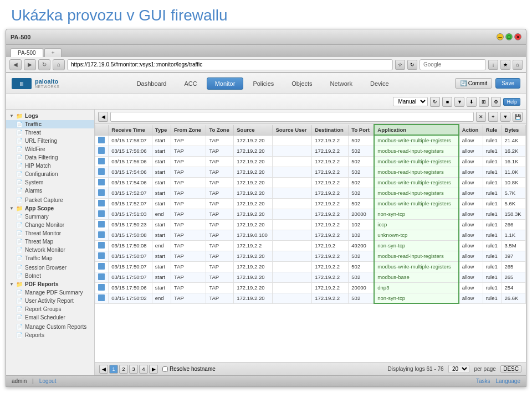  Describe the element at coordinates (412, 65) in the screenshot. I see `browser-refresh-icon: ↻` at that location.